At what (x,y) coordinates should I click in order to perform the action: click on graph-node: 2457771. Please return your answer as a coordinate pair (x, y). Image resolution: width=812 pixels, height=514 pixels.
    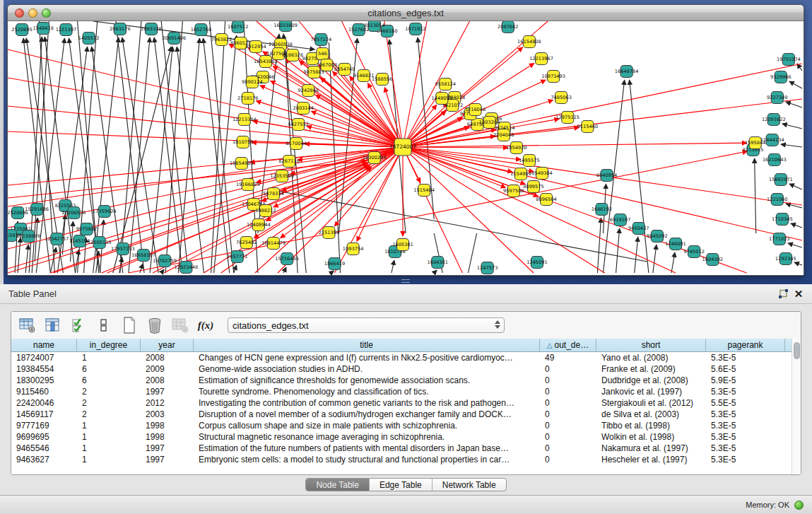
    Looking at the image, I should click on (237, 257).